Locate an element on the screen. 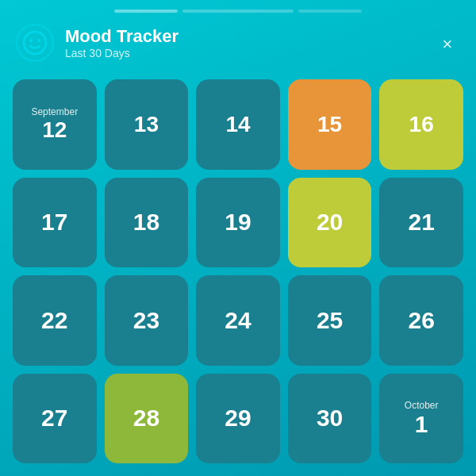  cell-day-number: 13 is located at coordinates (146, 125).